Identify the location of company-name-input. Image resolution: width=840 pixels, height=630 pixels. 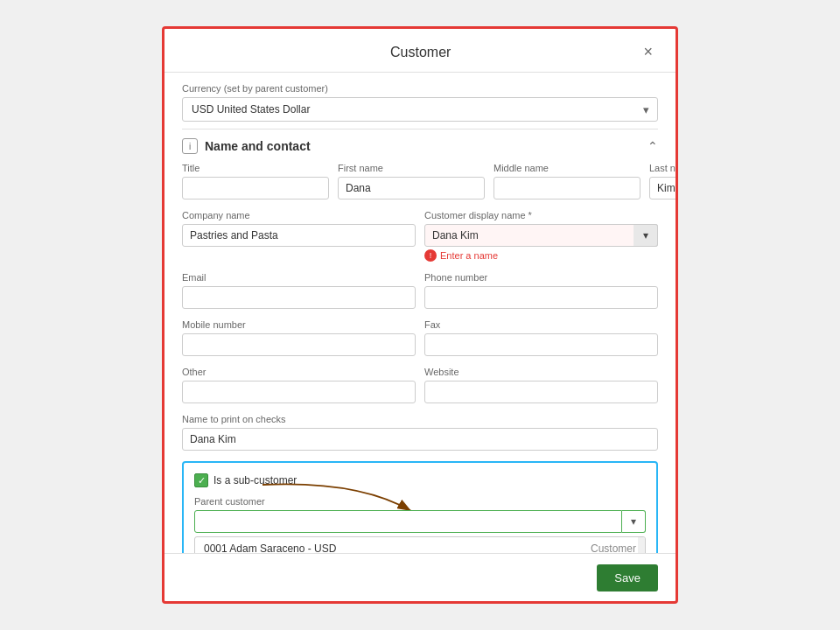
(299, 235).